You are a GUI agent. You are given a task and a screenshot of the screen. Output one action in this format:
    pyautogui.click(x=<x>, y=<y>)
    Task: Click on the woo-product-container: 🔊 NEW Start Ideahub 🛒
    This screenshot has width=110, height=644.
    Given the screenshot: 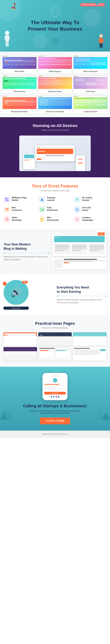 What is the action you would take?
    pyautogui.click(x=16, y=295)
    